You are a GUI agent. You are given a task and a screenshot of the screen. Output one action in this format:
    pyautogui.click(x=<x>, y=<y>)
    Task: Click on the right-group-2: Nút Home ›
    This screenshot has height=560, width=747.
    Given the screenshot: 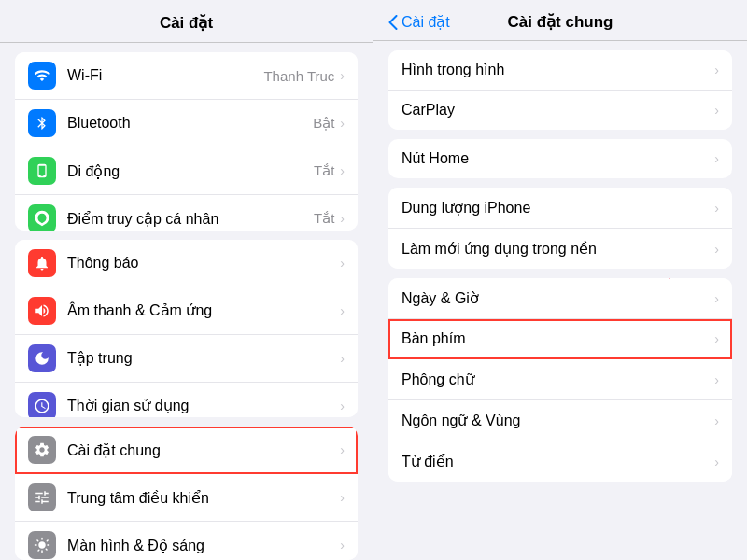 What is the action you would take?
    pyautogui.click(x=560, y=159)
    